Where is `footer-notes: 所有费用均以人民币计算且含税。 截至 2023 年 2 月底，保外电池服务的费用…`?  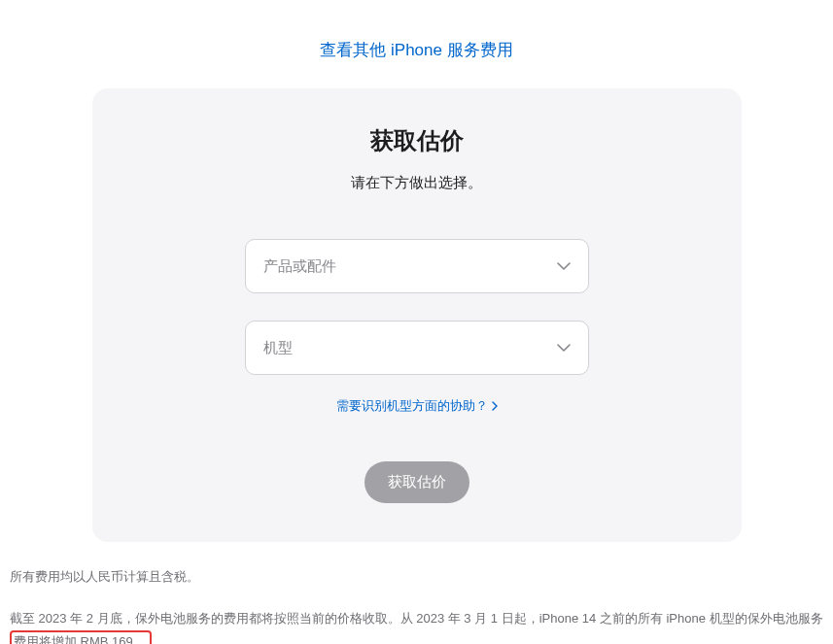 footer-notes: 所有费用均以人民币计算且含税。 截至 2023 年 2 月底，保外电池服务的费用… is located at coordinates (416, 604).